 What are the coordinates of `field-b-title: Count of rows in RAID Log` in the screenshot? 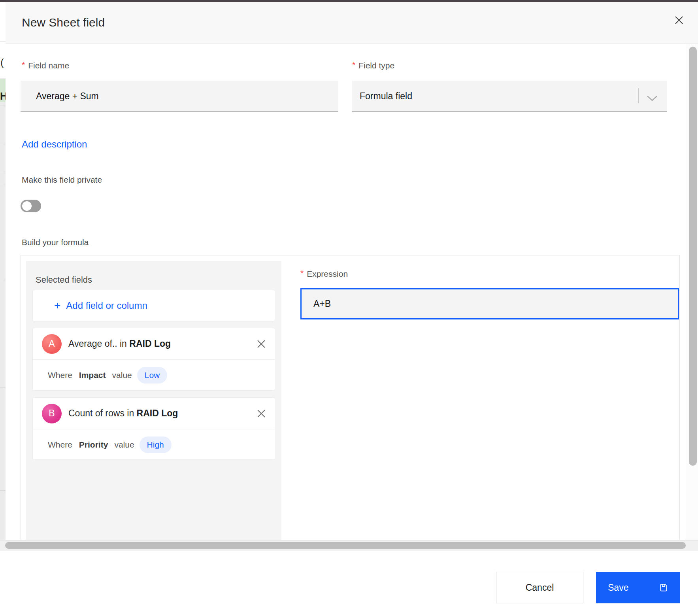 It's located at (123, 414).